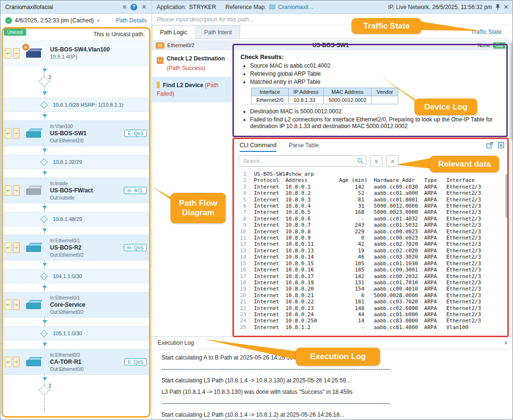 The height and width of the screenshot is (420, 513). What do you see at coordinates (135, 248) in the screenshot?
I see `policy-badge: InQoS` at bounding box center [135, 248].